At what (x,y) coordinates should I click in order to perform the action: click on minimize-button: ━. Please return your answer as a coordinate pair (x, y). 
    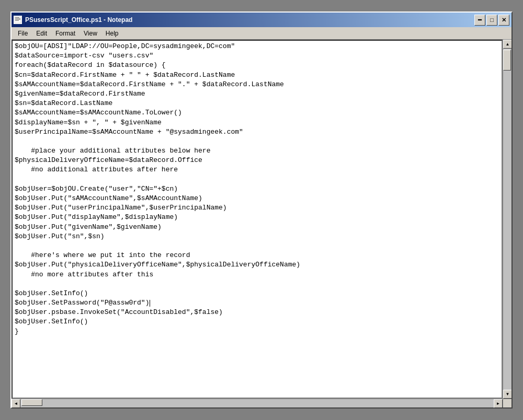
    Looking at the image, I should click on (480, 20).